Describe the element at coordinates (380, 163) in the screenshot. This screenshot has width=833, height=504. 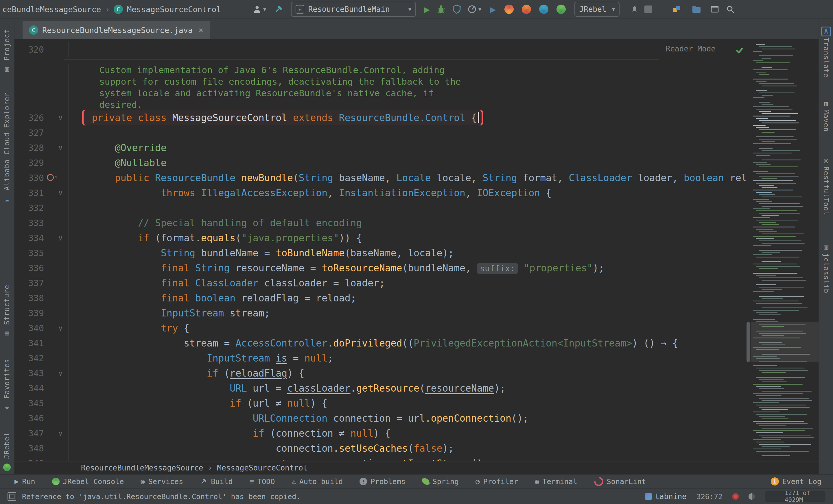
I see `code-line: 329 @Nullable` at that location.